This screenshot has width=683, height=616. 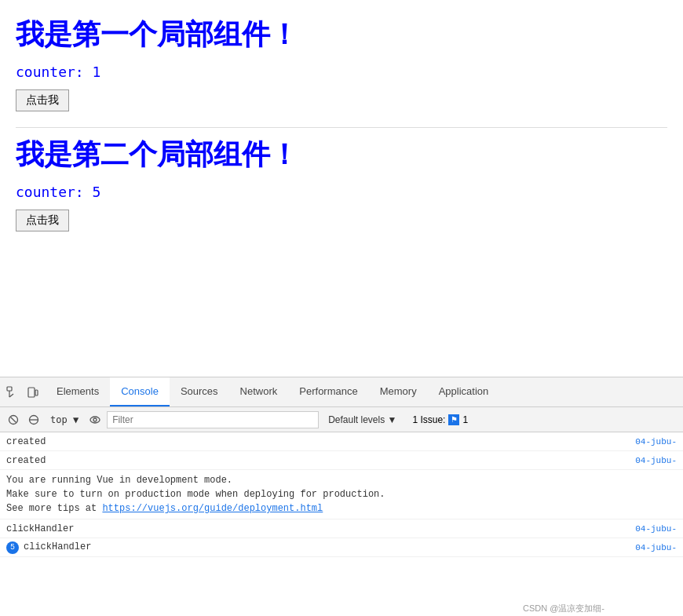 I want to click on console-source-clickhandler-2: 04-jubu-, so click(x=656, y=548).